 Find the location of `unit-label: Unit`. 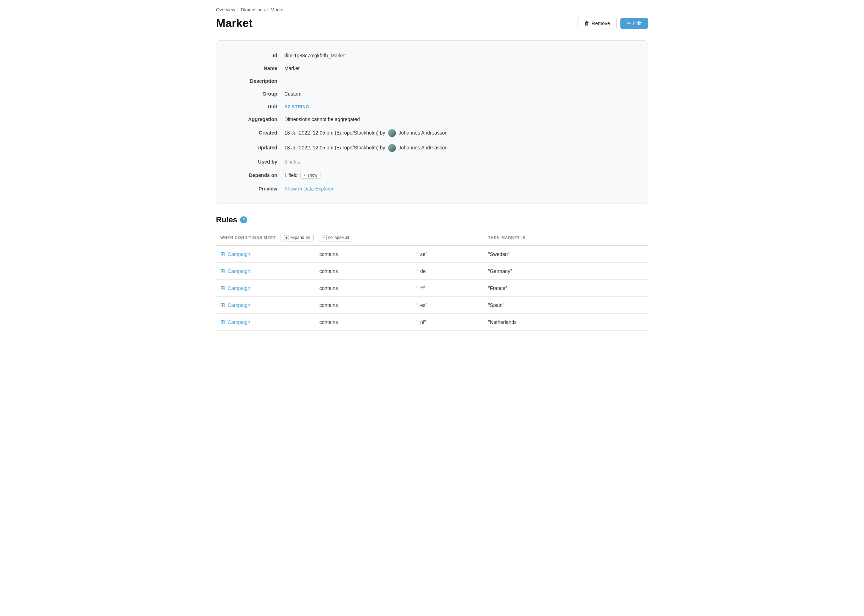

unit-label: Unit is located at coordinates (256, 106).